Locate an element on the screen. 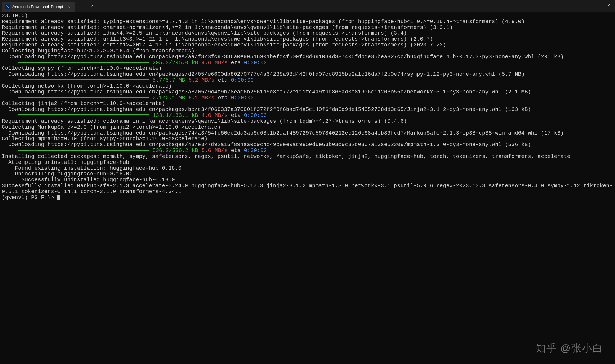  window-controls is located at coordinates (595, 6).